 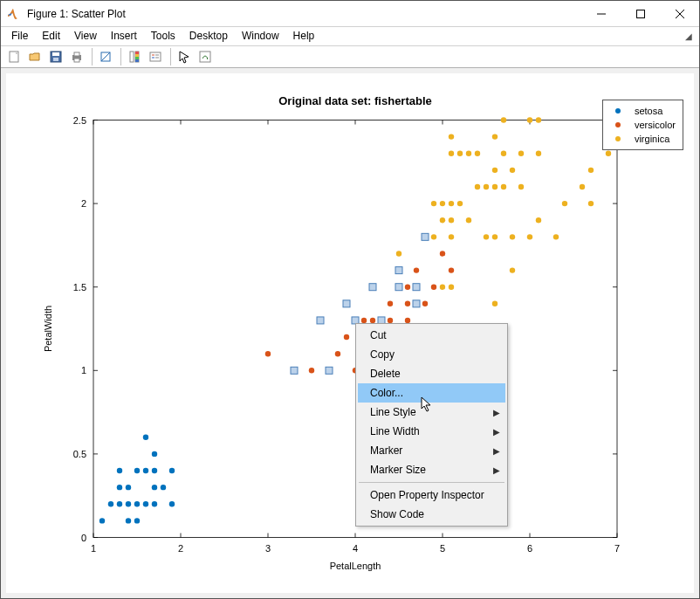 I want to click on menu-window: Window, so click(x=260, y=36).